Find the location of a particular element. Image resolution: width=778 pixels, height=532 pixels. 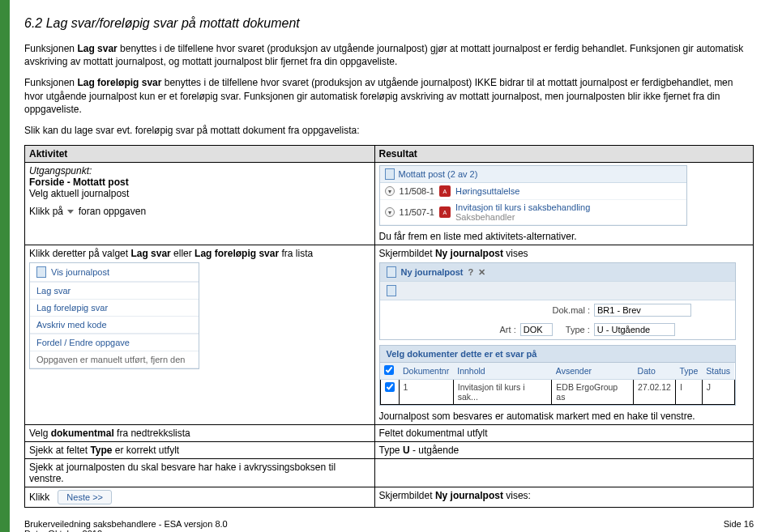

activity-cell: Velg dokumentmal fra nedtrekkslista is located at coordinates (200, 434).